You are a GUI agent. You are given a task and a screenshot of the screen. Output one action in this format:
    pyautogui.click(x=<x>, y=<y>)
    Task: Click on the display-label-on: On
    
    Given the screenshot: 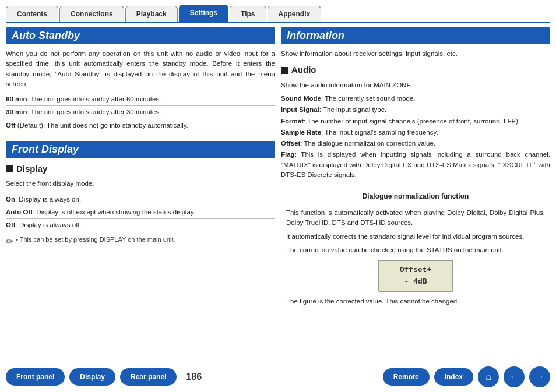 What is the action you would take?
    pyautogui.click(x=10, y=199)
    